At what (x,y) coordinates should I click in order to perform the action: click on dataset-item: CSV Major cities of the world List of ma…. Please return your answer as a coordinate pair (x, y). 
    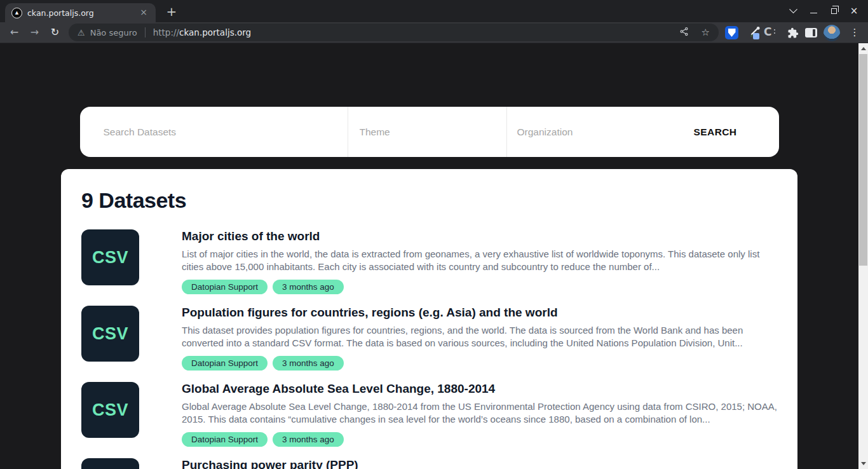
    Looking at the image, I should click on (430, 262).